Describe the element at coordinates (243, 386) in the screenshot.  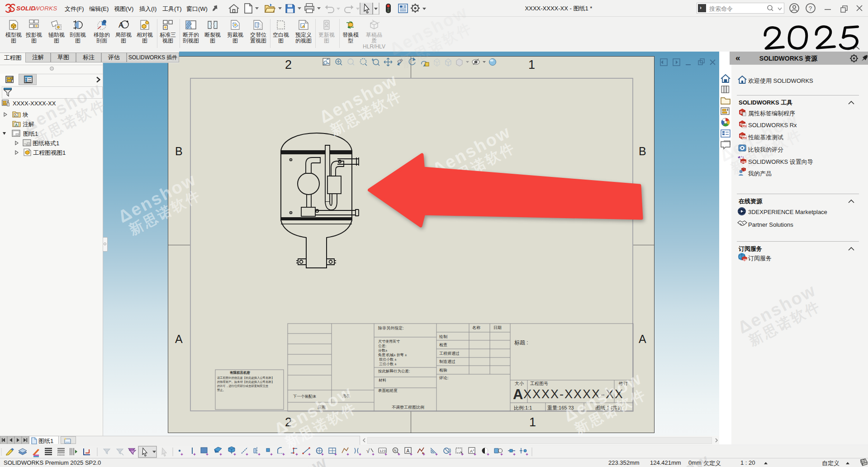
I see `svg-text: 的许可，进行任何部分或全部复制应完全` at that location.